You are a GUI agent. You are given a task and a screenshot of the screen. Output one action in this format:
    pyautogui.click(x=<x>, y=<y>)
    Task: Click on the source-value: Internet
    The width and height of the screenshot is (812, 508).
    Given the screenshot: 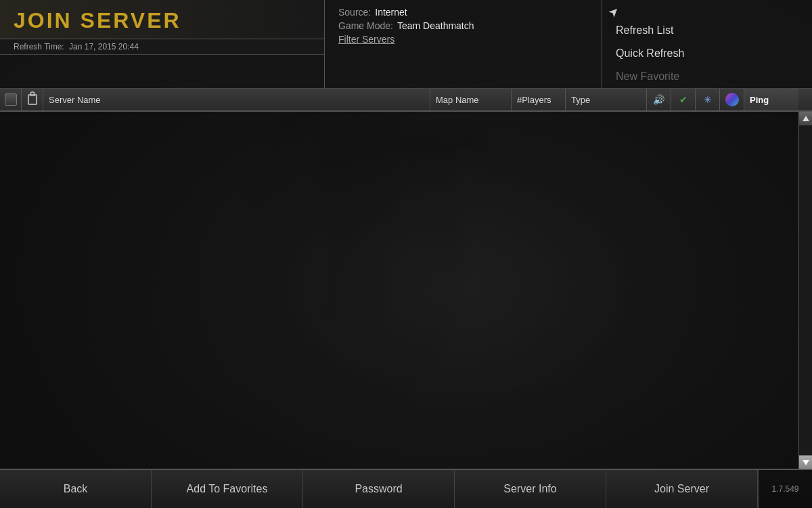 What is the action you would take?
    pyautogui.click(x=391, y=12)
    